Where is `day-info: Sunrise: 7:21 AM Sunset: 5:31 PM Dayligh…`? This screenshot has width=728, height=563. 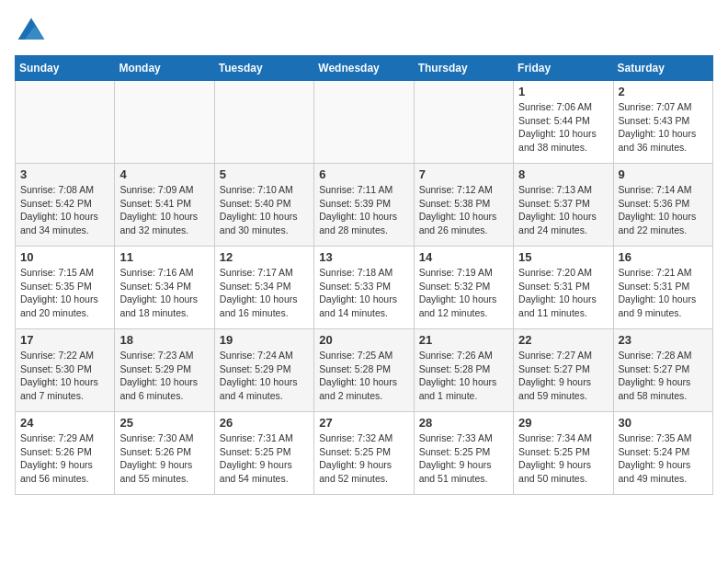 day-info: Sunrise: 7:21 AM Sunset: 5:31 PM Dayligh… is located at coordinates (664, 293).